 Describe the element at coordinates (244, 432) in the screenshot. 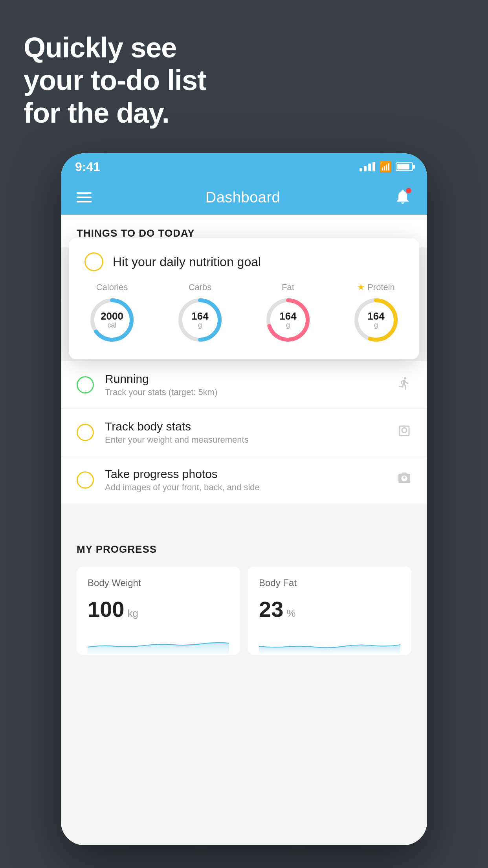

I see `task-list: Running Track your stats (target: 5km) T…` at that location.